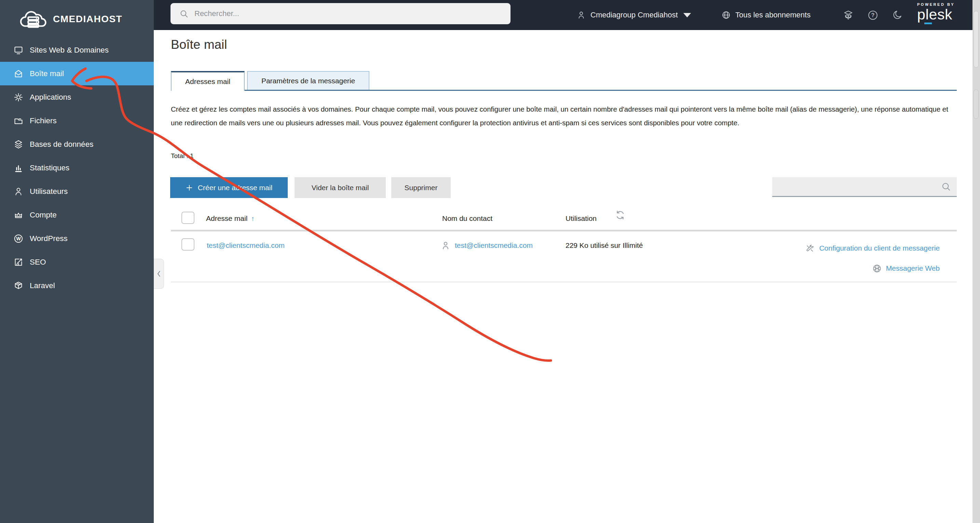 The image size is (980, 523). Describe the element at coordinates (70, 19) in the screenshot. I see `cmediahost-logo: CMEDIAHOST` at that location.